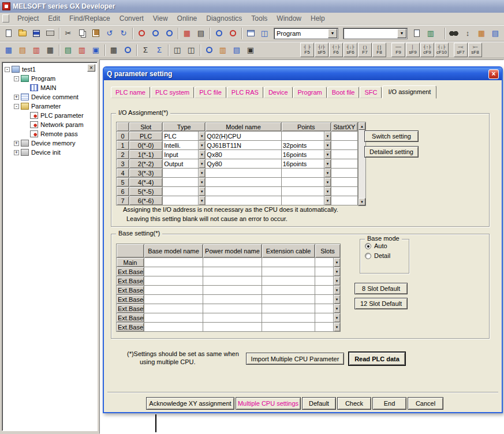 This screenshot has height=434, width=504. Describe the element at coordinates (96, 50) in the screenshot. I see `verify-with-plc-button: ▣` at that location.